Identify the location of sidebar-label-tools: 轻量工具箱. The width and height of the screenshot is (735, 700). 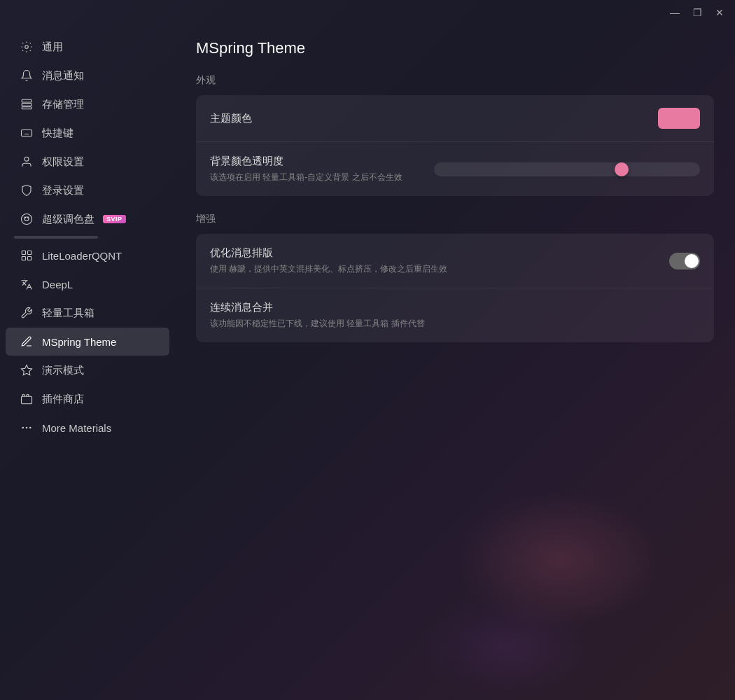
(69, 314).